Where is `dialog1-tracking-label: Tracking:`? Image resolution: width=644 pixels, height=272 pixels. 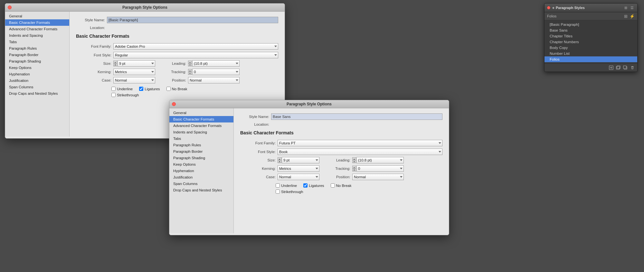 dialog1-tracking-label: Tracking: is located at coordinates (172, 72).